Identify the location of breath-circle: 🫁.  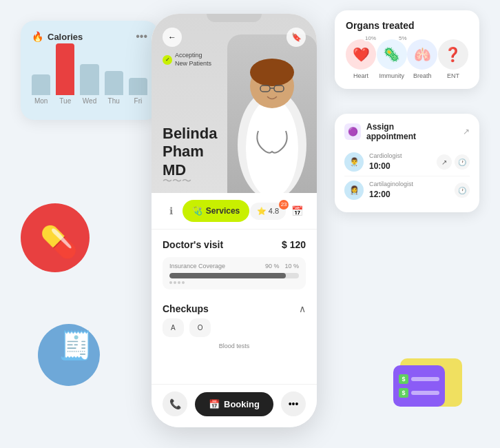
(422, 54).